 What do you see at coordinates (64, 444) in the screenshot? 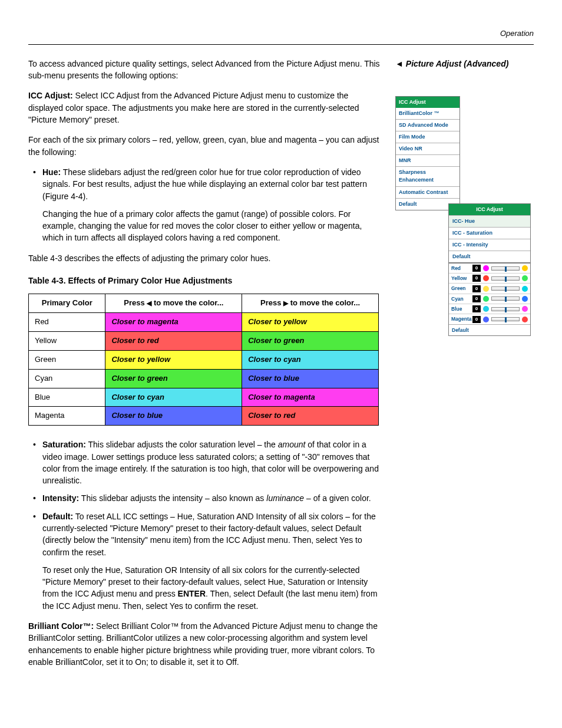
I see `sat-label: Saturation:` at bounding box center [64, 444].